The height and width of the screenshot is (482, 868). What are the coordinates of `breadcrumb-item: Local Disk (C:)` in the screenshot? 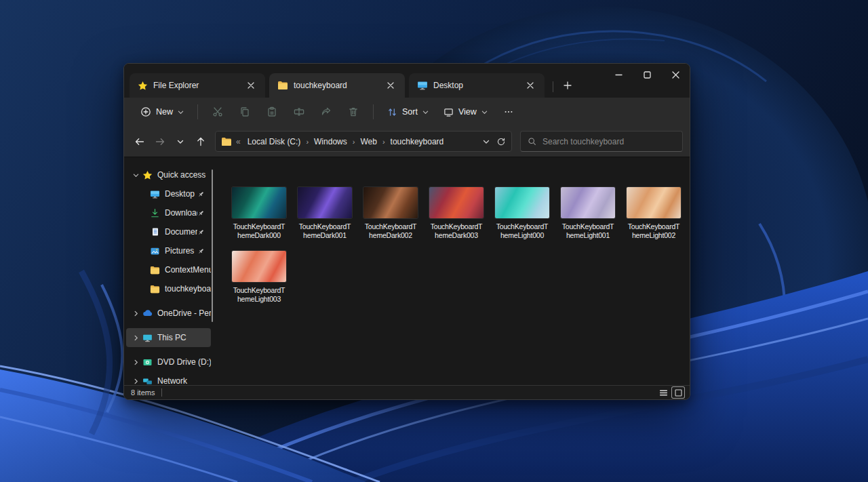 It's located at (274, 142).